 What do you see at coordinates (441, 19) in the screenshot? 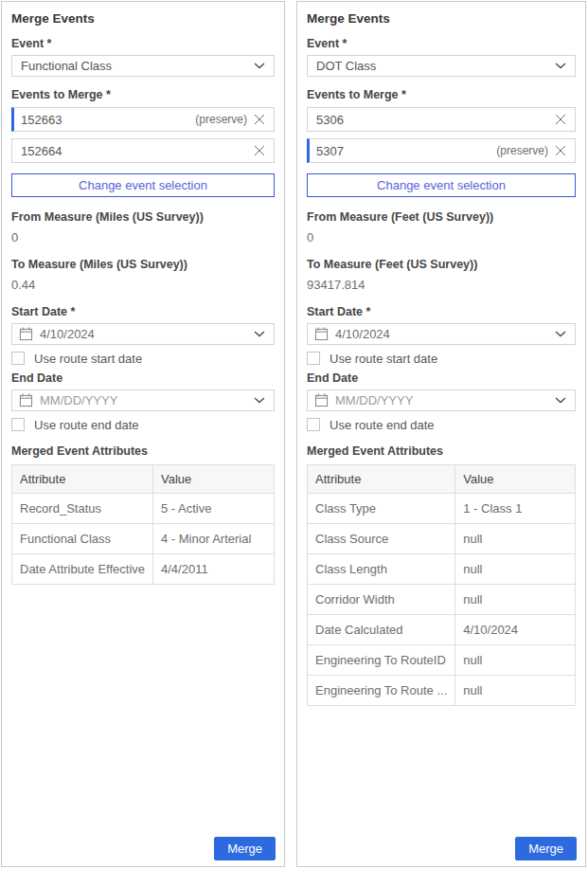
I see `panel-title: Merge Events` at bounding box center [441, 19].